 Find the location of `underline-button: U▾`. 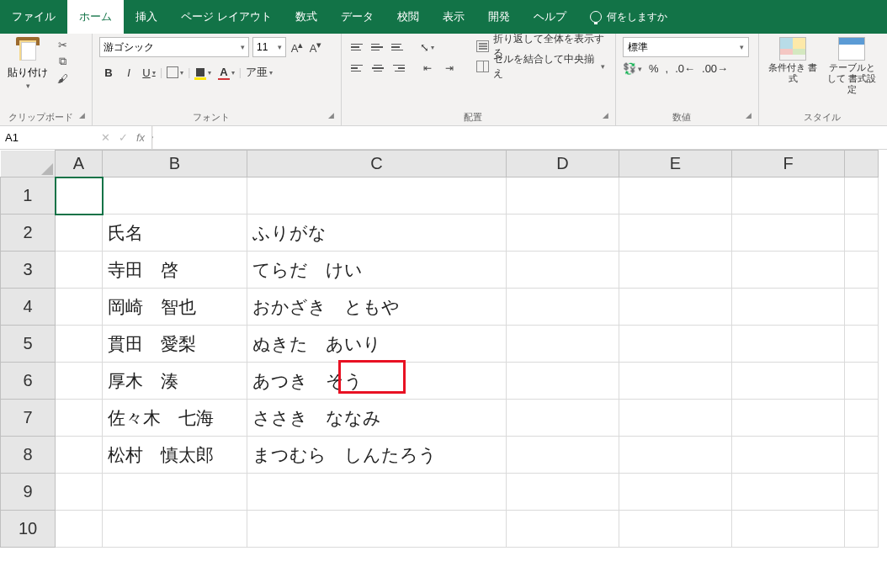

underline-button: U▾ is located at coordinates (149, 72).